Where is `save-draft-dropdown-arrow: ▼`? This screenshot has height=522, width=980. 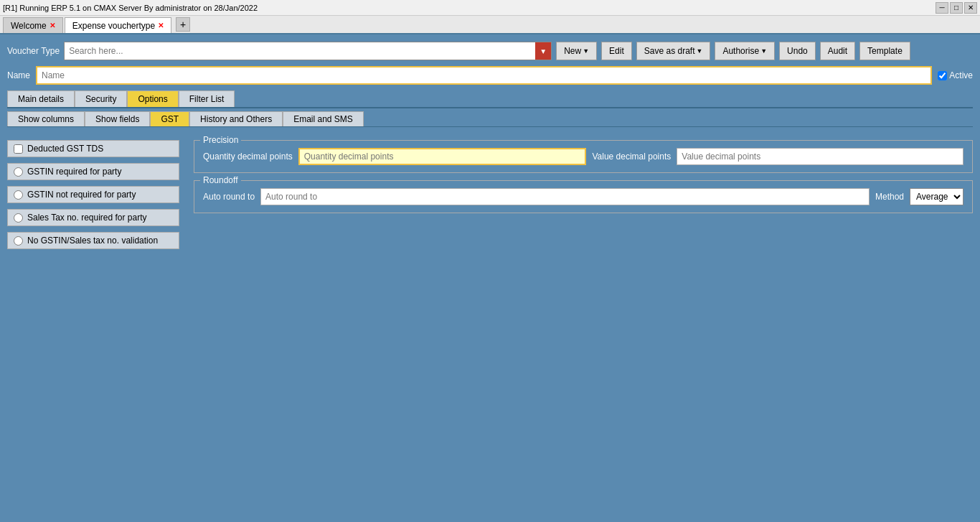 save-draft-dropdown-arrow: ▼ is located at coordinates (700, 51).